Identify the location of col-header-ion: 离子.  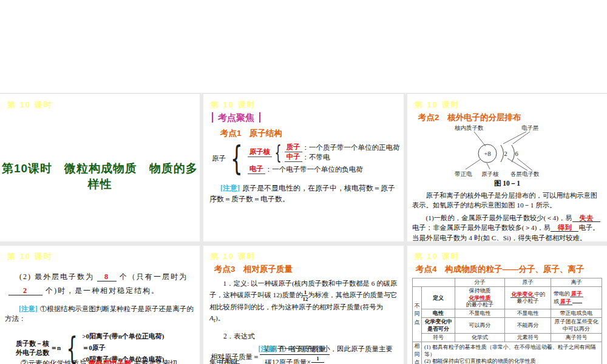
(577, 283).